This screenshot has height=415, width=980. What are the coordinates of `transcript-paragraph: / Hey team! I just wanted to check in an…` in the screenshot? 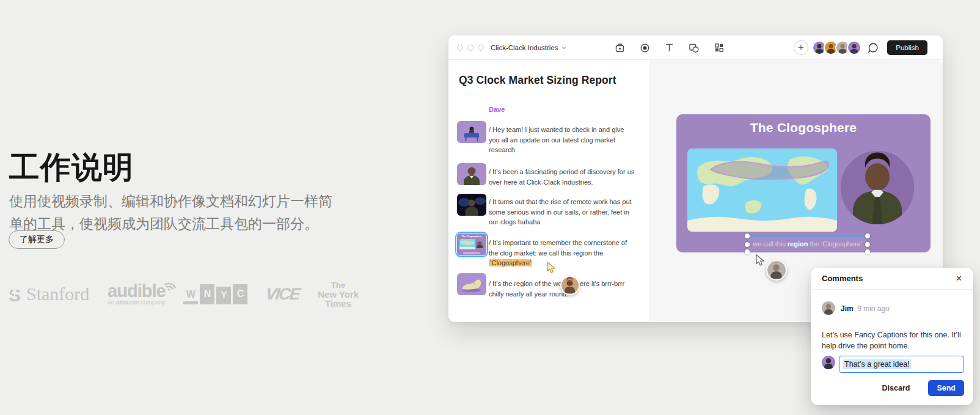 It's located at (562, 140).